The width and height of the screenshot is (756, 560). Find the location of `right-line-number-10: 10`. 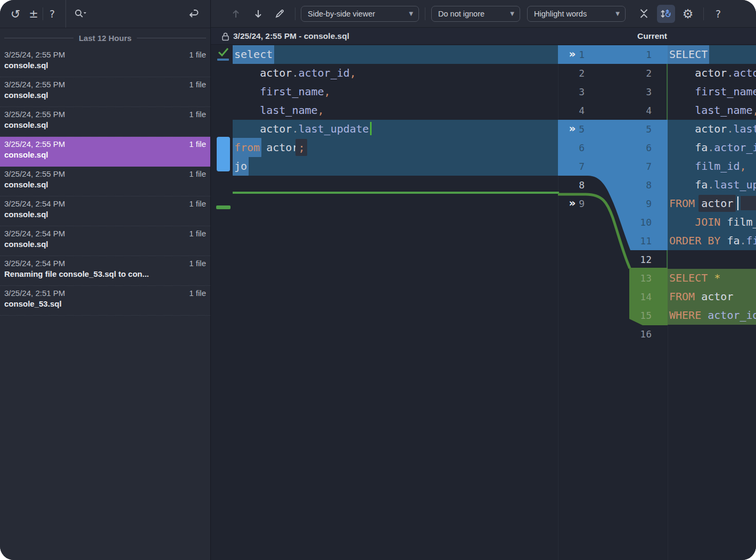

right-line-number-10: 10 is located at coordinates (639, 223).